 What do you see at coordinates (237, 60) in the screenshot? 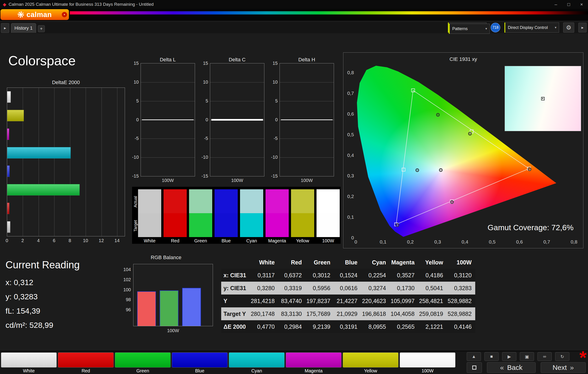
I see `delta-c-title: Delta C` at bounding box center [237, 60].